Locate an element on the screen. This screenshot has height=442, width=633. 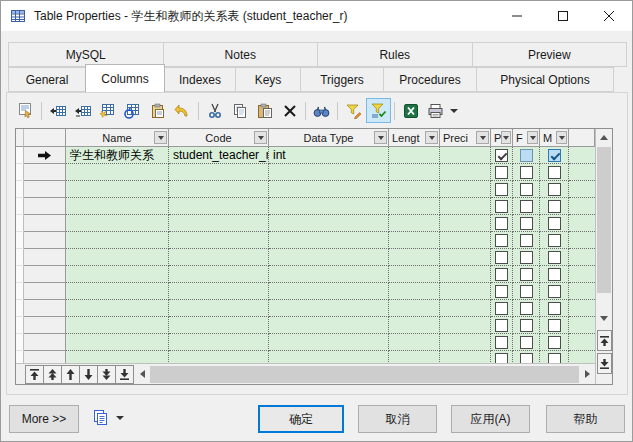
cancel-button: 取消 is located at coordinates (398, 419).